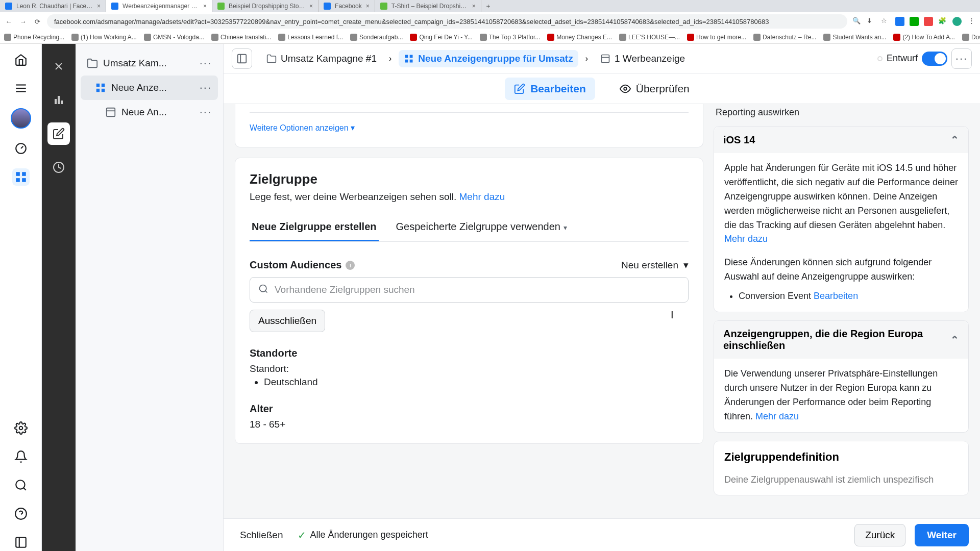 The width and height of the screenshot is (980, 551). What do you see at coordinates (643, 59) in the screenshot?
I see `breadcrumb-ad: 1 Werbeanzeige` at bounding box center [643, 59].